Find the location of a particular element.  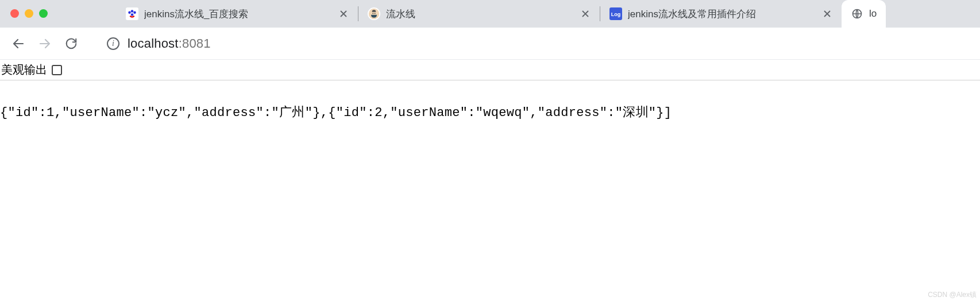

site-info-icon: i is located at coordinates (113, 44).